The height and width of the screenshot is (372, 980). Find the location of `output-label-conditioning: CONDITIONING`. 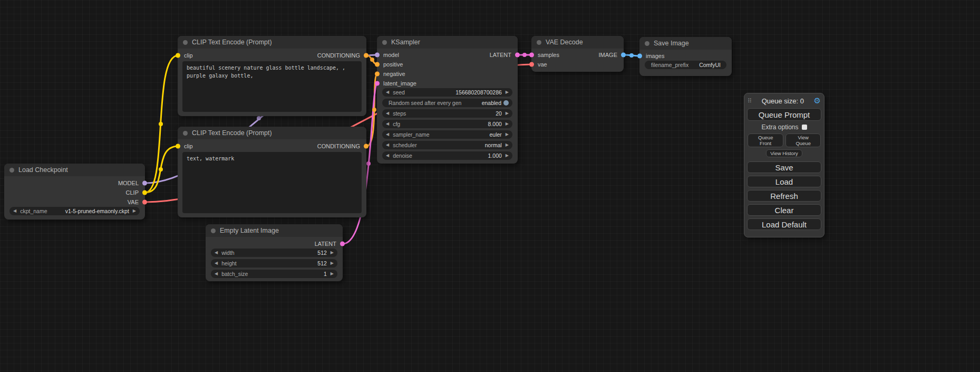

output-label-conditioning: CONDITIONING is located at coordinates (338, 55).